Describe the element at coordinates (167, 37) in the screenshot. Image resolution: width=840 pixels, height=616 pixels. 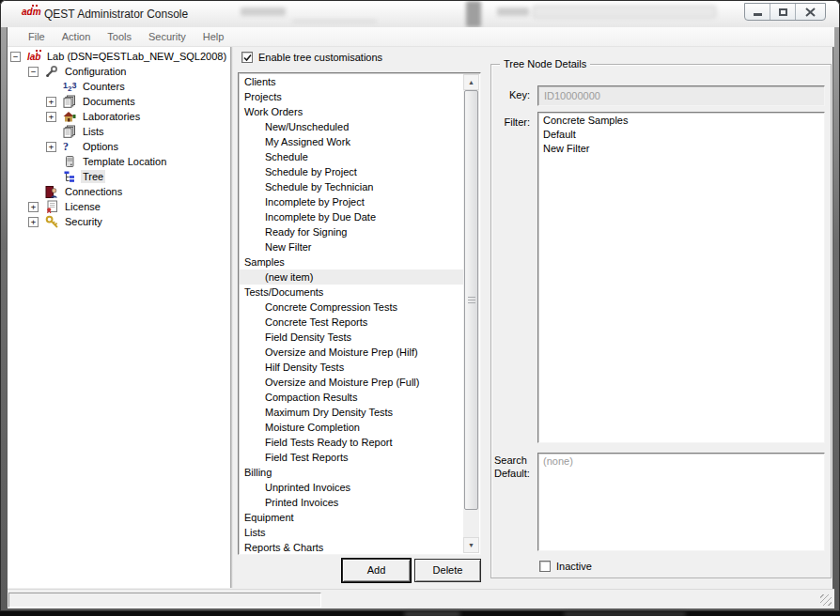
I see `menu-item-security: Security` at that location.